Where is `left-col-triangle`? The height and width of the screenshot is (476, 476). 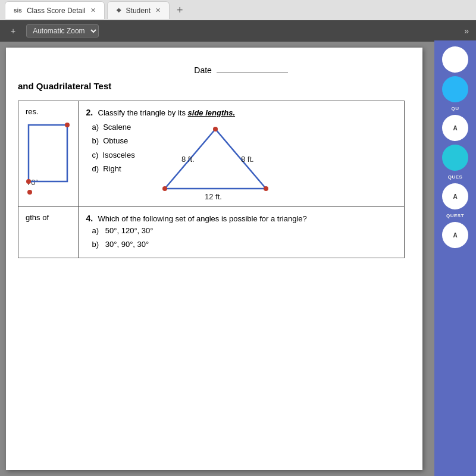 left-col-triangle is located at coordinates (48, 156).